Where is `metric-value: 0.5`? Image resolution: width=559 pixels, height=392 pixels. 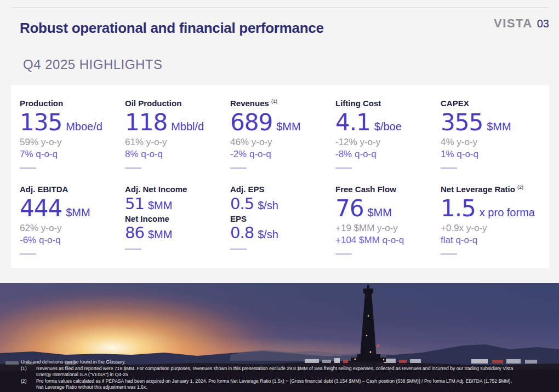
metric-value: 0.5 is located at coordinates (242, 204).